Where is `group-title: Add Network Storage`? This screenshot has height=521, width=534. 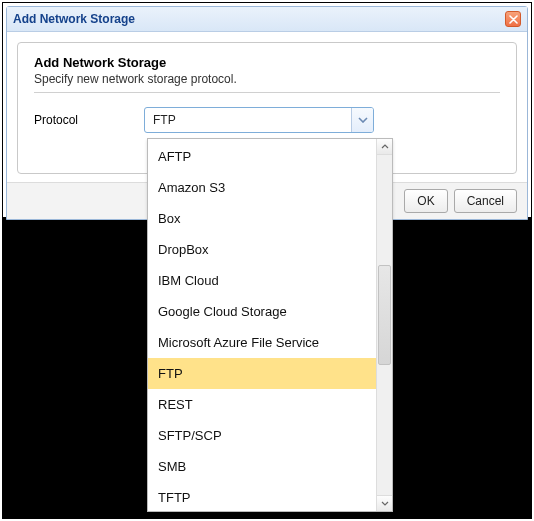
group-title: Add Network Storage is located at coordinates (267, 62).